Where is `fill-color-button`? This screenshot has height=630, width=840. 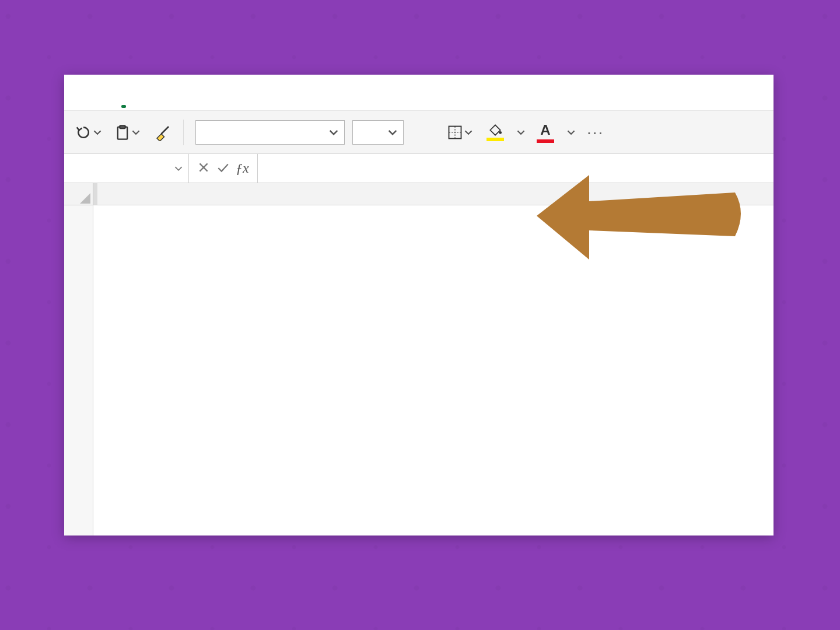
fill-color-button is located at coordinates (495, 132).